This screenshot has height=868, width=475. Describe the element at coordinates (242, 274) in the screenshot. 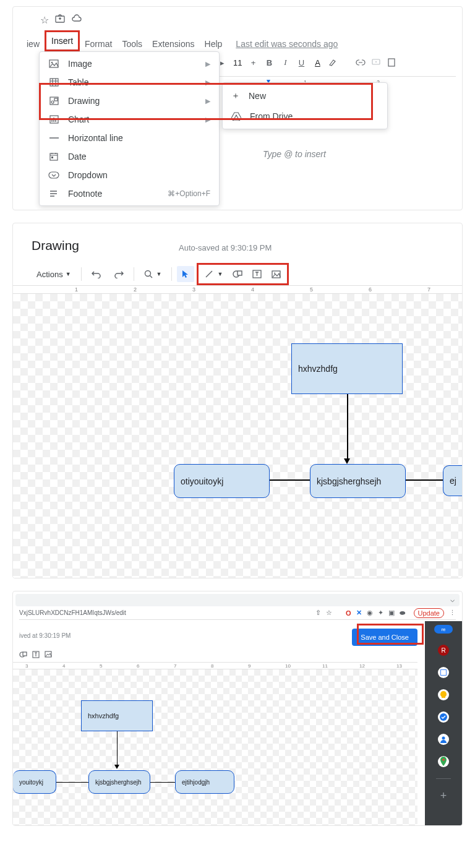

I see `shape-tools-highlight: ▼` at that location.